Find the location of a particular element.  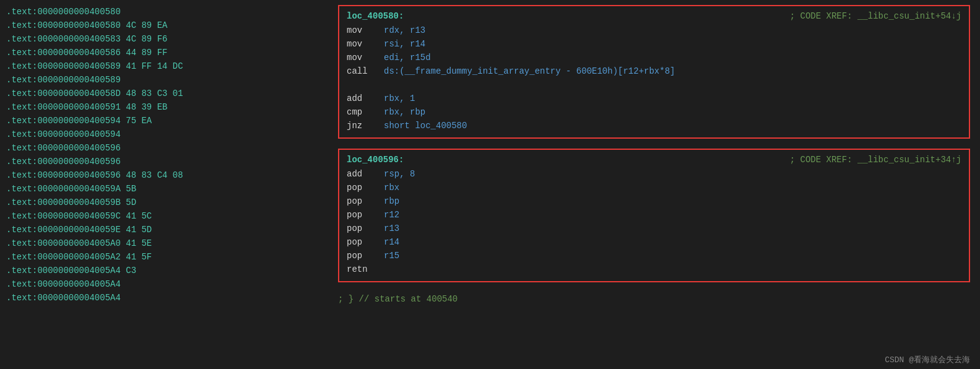

addr: .text:000000000040059E is located at coordinates (63, 230).